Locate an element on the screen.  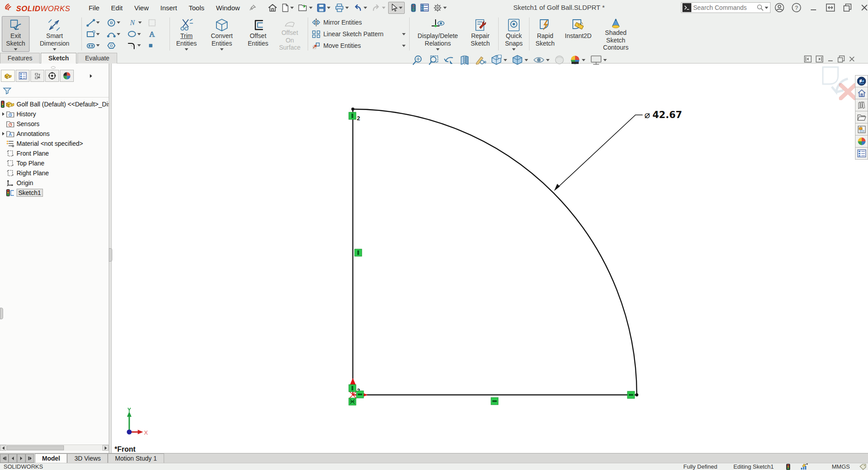
new-document-button is located at coordinates (288, 8).